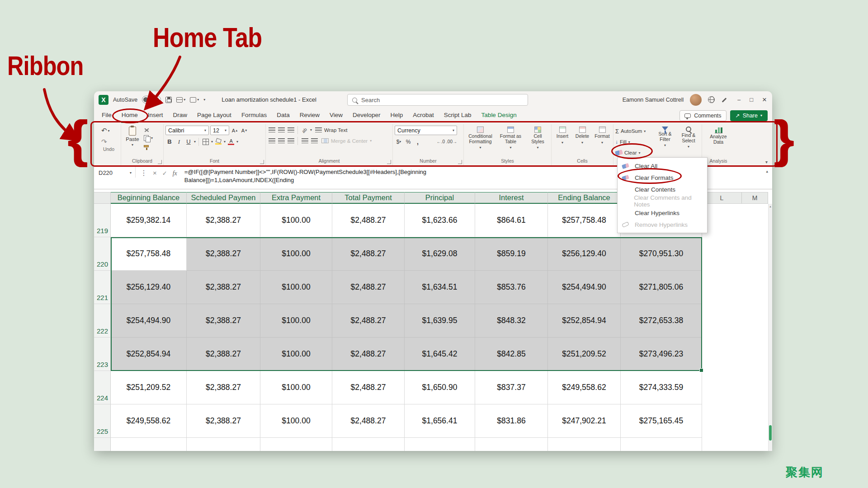 This screenshot has width=868, height=488. What do you see at coordinates (739, 100) in the screenshot?
I see `minimize-button` at bounding box center [739, 100].